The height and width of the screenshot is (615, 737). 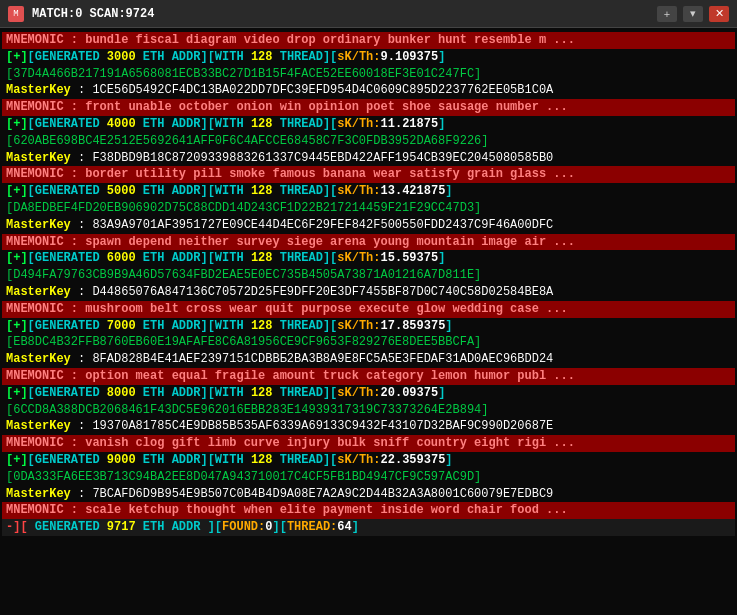 What do you see at coordinates (368, 494) in the screenshot?
I see `terminal-line-27: MasterKey : 7BCAFD6D9B954E9B507C0B4B4D9A…` at bounding box center [368, 494].